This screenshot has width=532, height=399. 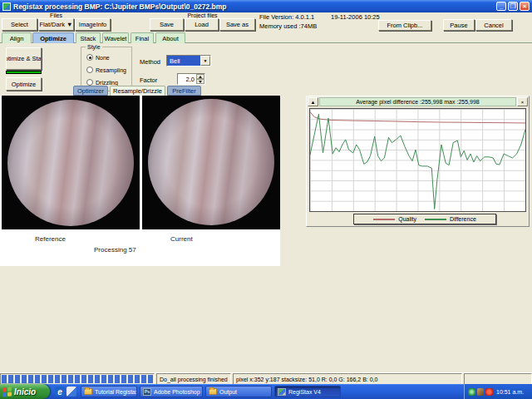 I want to click on current-image, so click(x=211, y=163).